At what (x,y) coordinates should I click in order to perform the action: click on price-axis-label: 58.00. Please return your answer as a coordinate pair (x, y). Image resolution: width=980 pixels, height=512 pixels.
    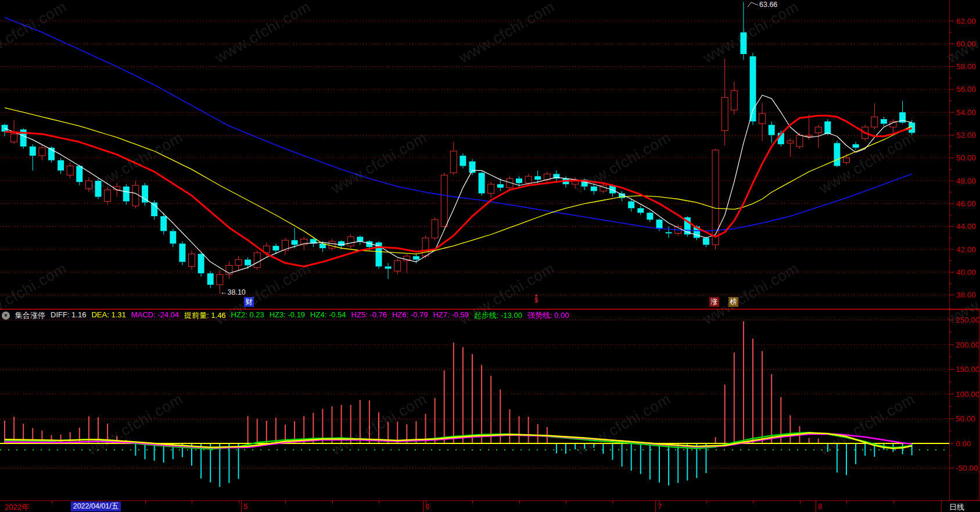
    Looking at the image, I should click on (966, 66).